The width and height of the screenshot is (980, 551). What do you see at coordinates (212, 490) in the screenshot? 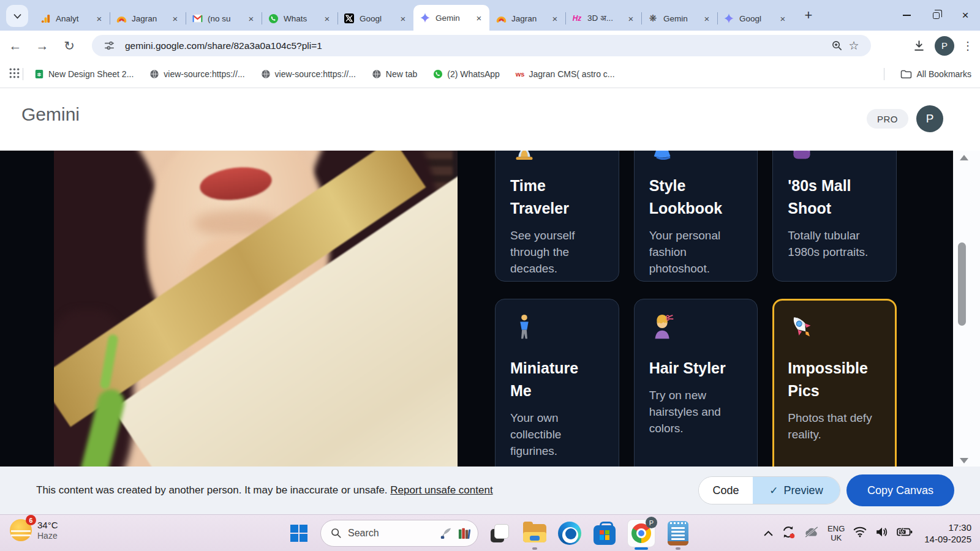
I see `disclaimer-sentence: This content was created by another pers…` at bounding box center [212, 490].